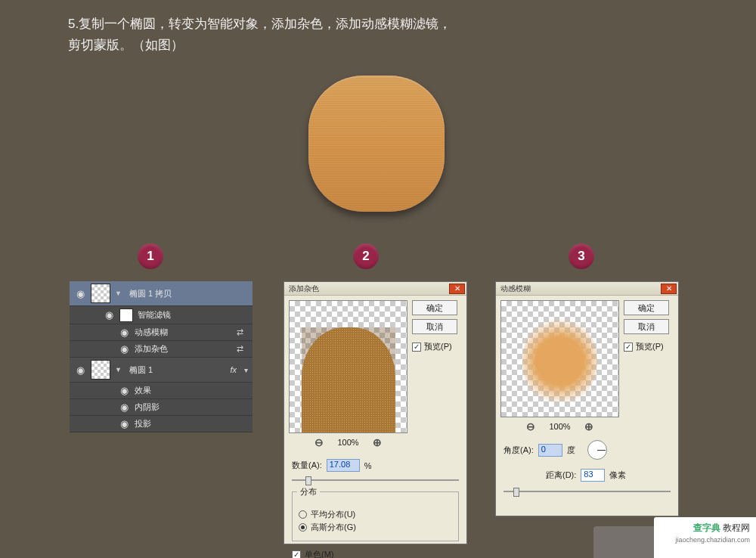  I want to click on distance-field: 距离(D): 83 像素, so click(587, 475).